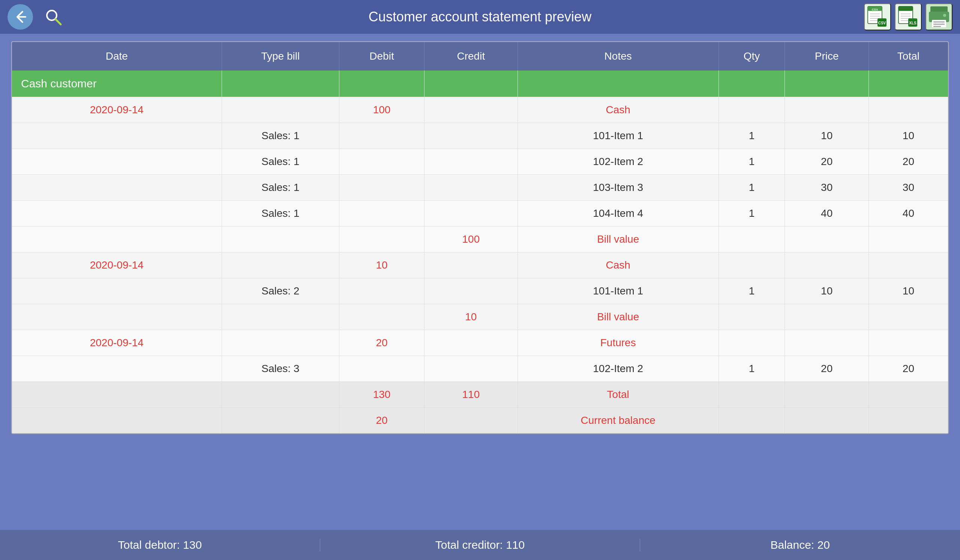  Describe the element at coordinates (800, 545) in the screenshot. I see `footer-balance: Balance: 20` at that location.